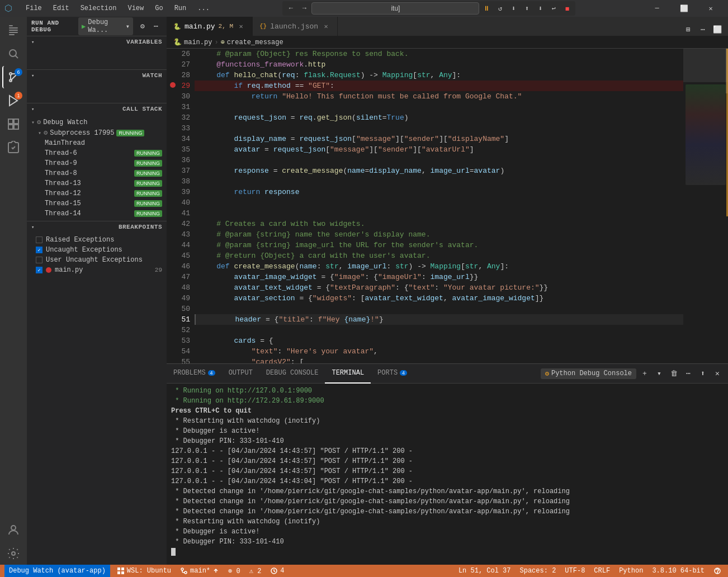  I want to click on status-position: Ln 51, Col 37, so click(485, 571).